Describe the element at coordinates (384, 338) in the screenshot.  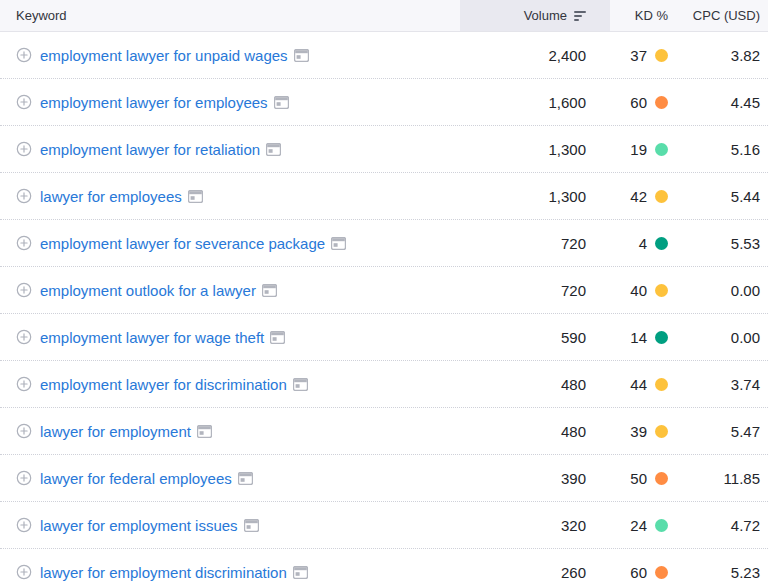
I see `table-row: employment lawyer for wage theft 590 14 …` at that location.